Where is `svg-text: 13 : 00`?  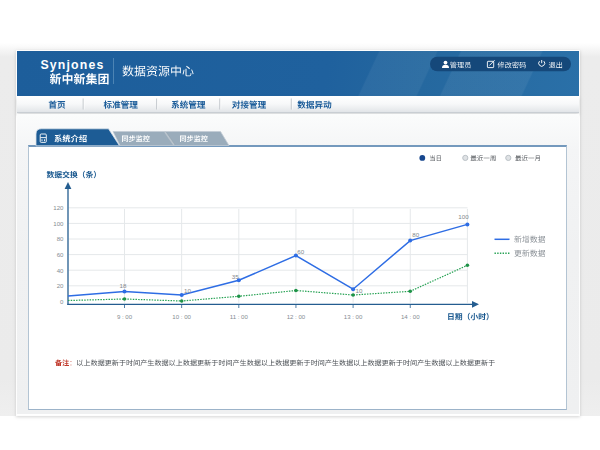
svg-text: 13 : 00 is located at coordinates (354, 316).